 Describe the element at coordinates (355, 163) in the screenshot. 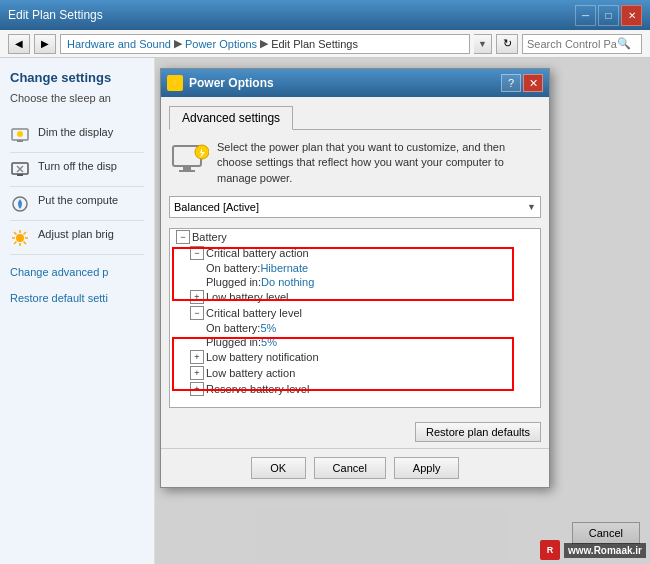

I see `description-area: Select the power plan that you want to c…` at that location.